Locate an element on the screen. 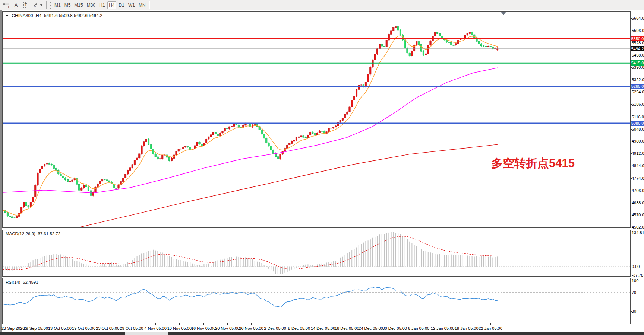 The image size is (644, 335). macd-tick-label: -37.78 is located at coordinates (638, 275).